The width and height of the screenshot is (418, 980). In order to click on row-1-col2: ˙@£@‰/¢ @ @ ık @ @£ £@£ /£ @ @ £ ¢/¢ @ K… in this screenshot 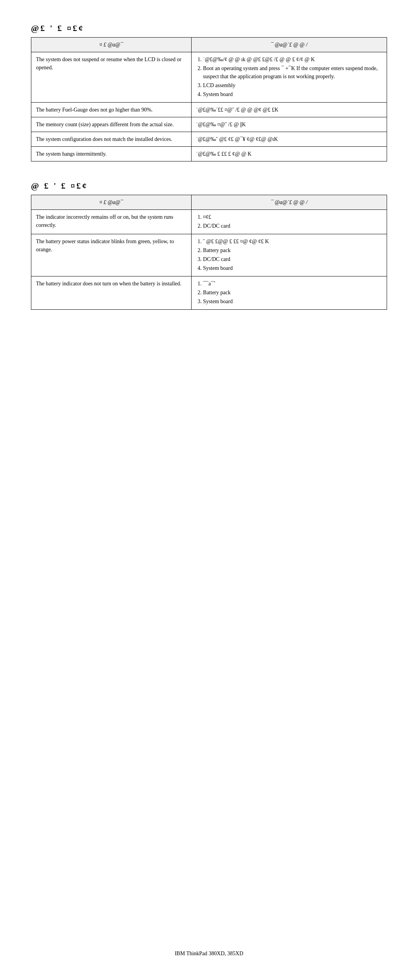, I will do `click(289, 77)`.